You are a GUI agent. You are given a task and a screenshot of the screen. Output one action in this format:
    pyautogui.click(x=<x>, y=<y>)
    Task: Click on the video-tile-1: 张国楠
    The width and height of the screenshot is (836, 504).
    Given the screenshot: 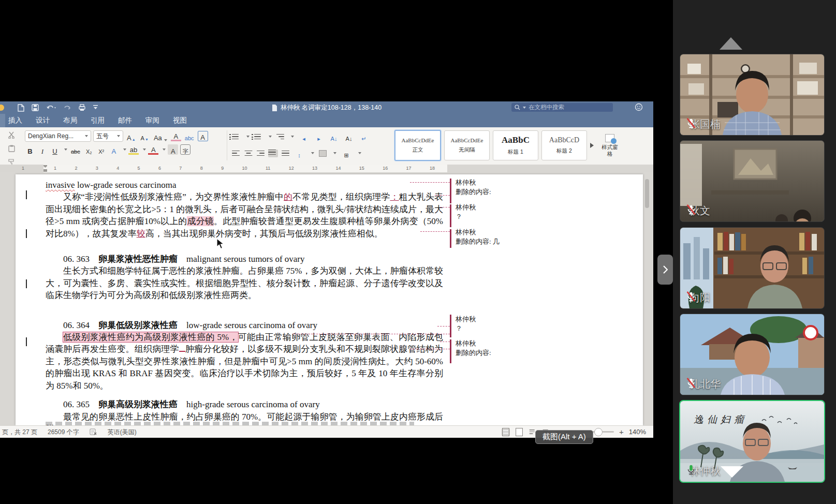 What is the action you would take?
    pyautogui.click(x=752, y=95)
    